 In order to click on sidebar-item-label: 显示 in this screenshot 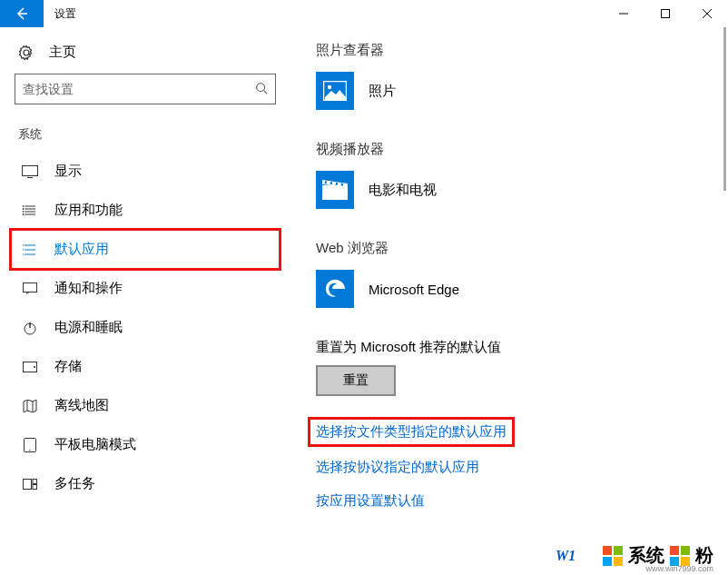, I will do `click(68, 171)`.